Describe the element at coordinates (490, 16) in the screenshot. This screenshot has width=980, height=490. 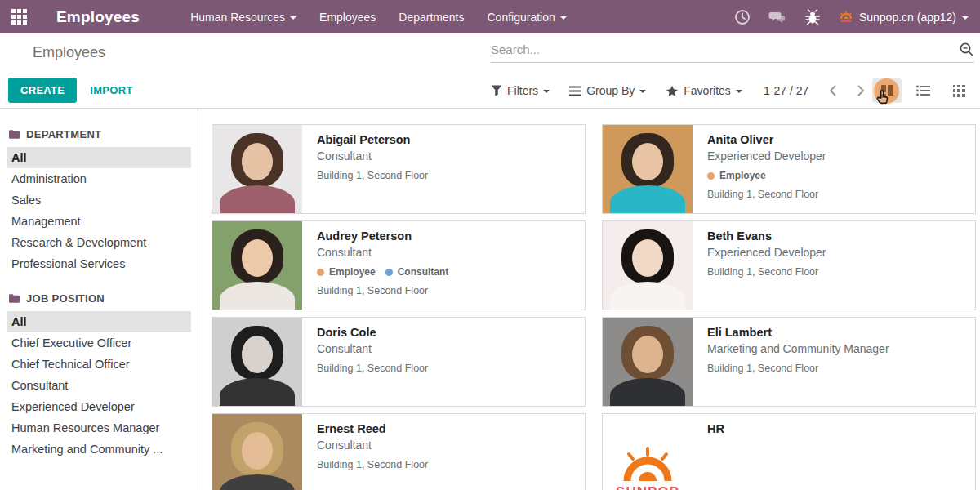
I see `top-navbar: Employees Human ResourcesEmployeesDepart…` at that location.